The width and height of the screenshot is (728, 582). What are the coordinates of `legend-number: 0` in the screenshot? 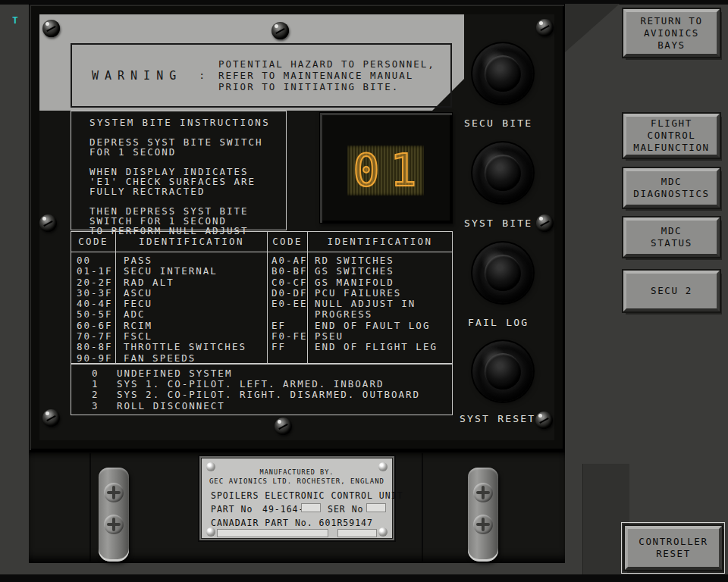 It's located at (105, 374).